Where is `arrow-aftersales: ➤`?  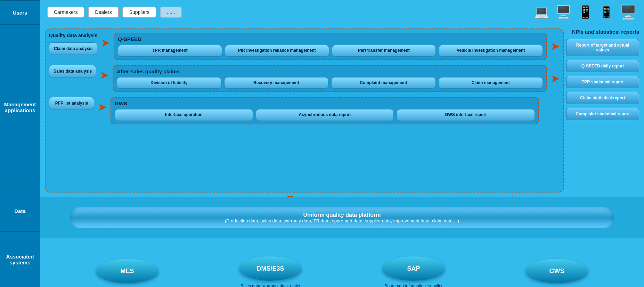
arrow-aftersales: ➤ is located at coordinates (104, 75).